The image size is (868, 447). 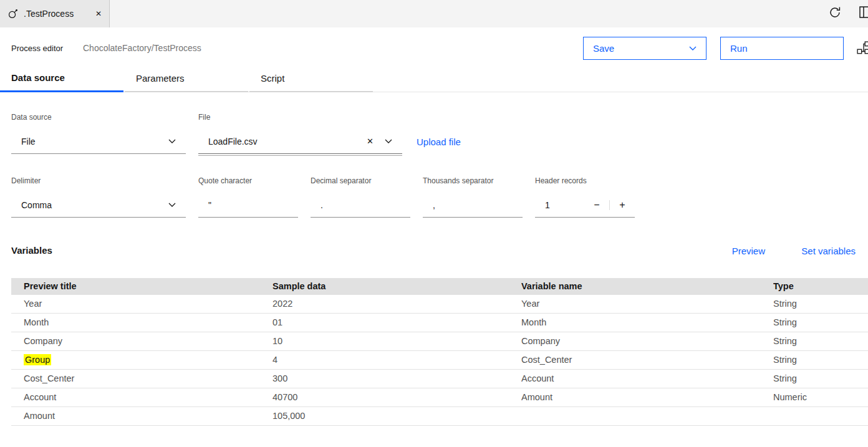 What do you see at coordinates (748, 251) in the screenshot?
I see `preview-link: Preview` at bounding box center [748, 251].